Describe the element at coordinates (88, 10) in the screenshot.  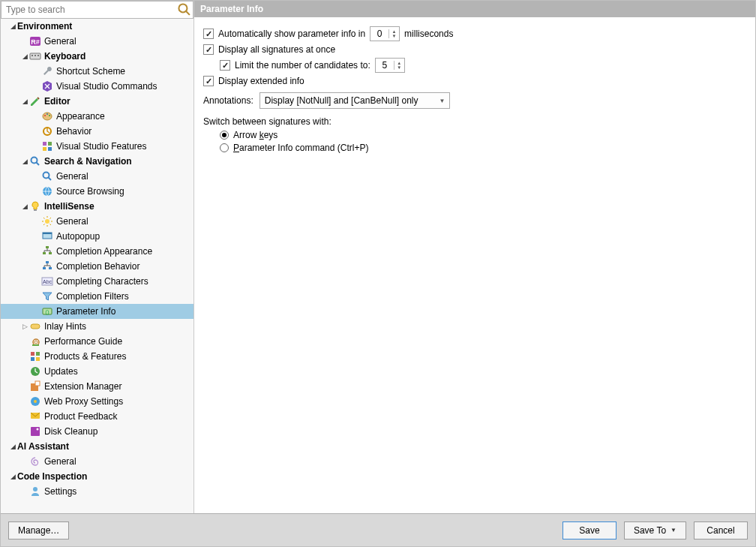
I see `search-input` at that location.